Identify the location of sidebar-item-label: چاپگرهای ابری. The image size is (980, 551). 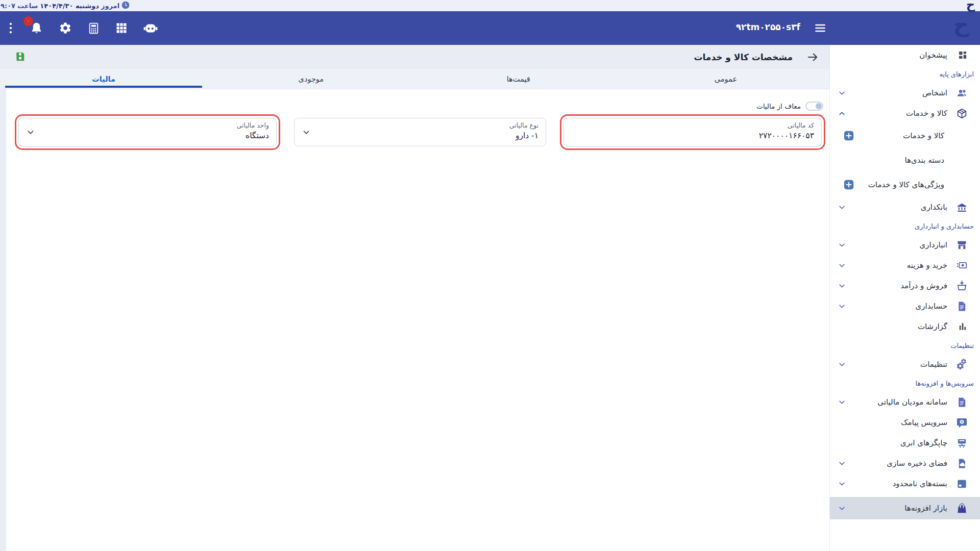
(924, 443).